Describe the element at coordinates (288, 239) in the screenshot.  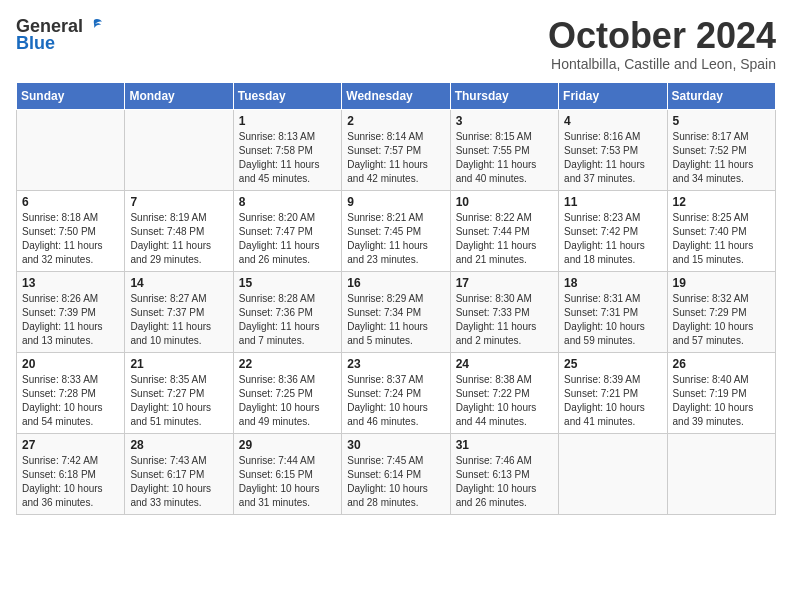
I see `day-info: Sunrise: 8:20 AM Sunset: 7:47 PM Dayligh…` at that location.